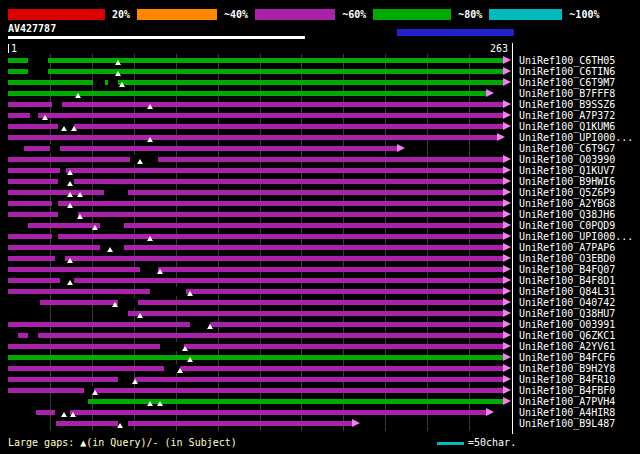 The height and width of the screenshot is (454, 640). I want to click on hit-label: UniRef100_Q5Z6P9, so click(567, 192).